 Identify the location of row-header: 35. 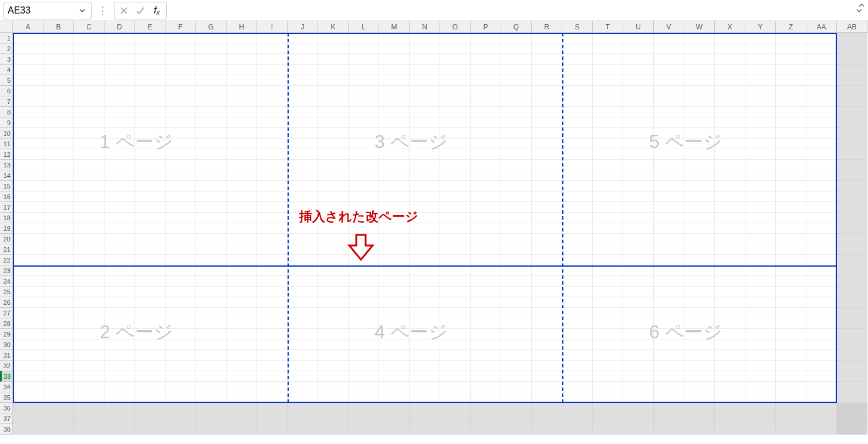
(6, 398).